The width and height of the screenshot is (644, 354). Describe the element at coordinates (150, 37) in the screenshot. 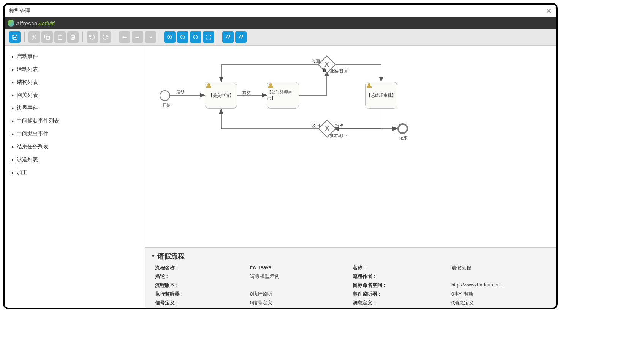

I see `resize-button: ↘` at that location.